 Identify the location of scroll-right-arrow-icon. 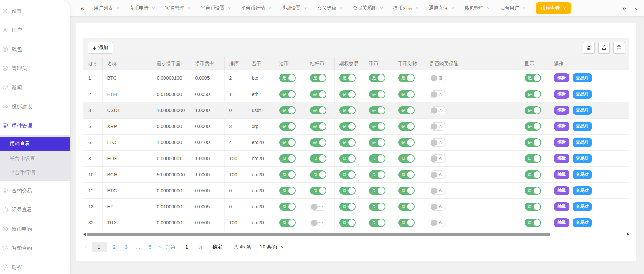
(628, 234).